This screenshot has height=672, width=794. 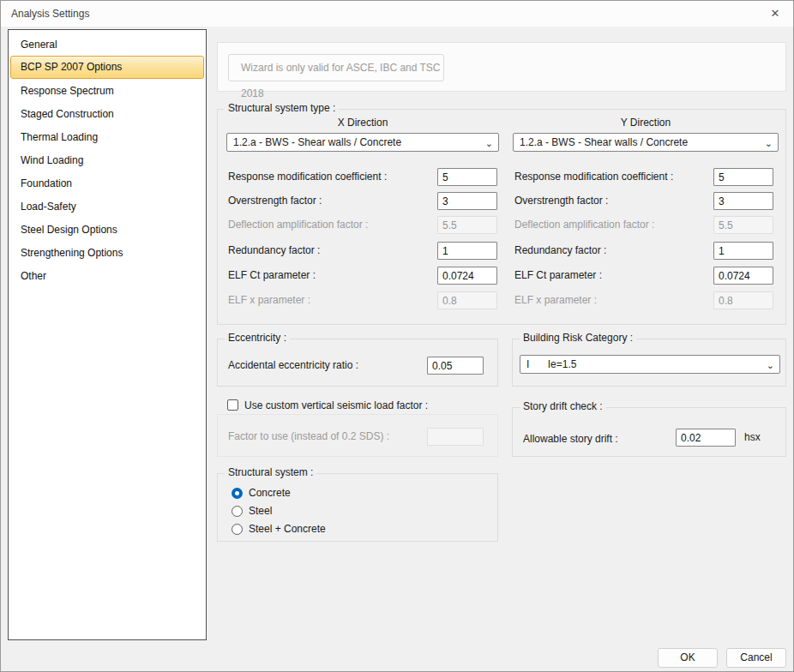 What do you see at coordinates (649, 432) in the screenshot?
I see `story-drift-check-group: Story drift check : Allowable story drif…` at bounding box center [649, 432].